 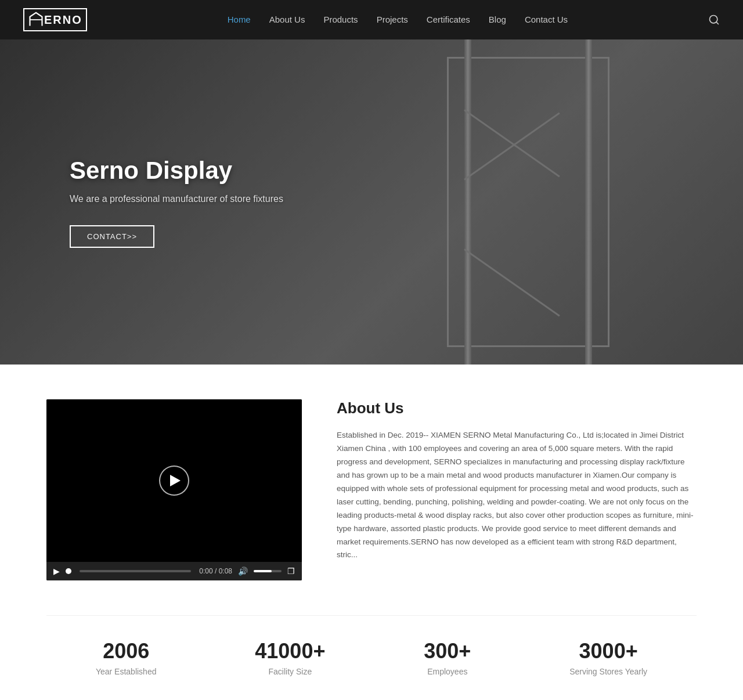 What do you see at coordinates (174, 481) in the screenshot?
I see `play-button` at bounding box center [174, 481].